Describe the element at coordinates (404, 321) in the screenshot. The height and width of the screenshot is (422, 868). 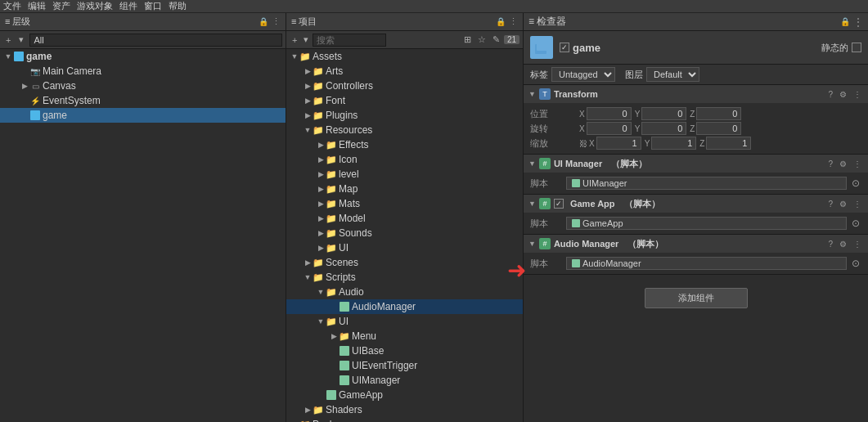
I see `tree-item-ui-scripts: ▼ 📁 UI` at that location.